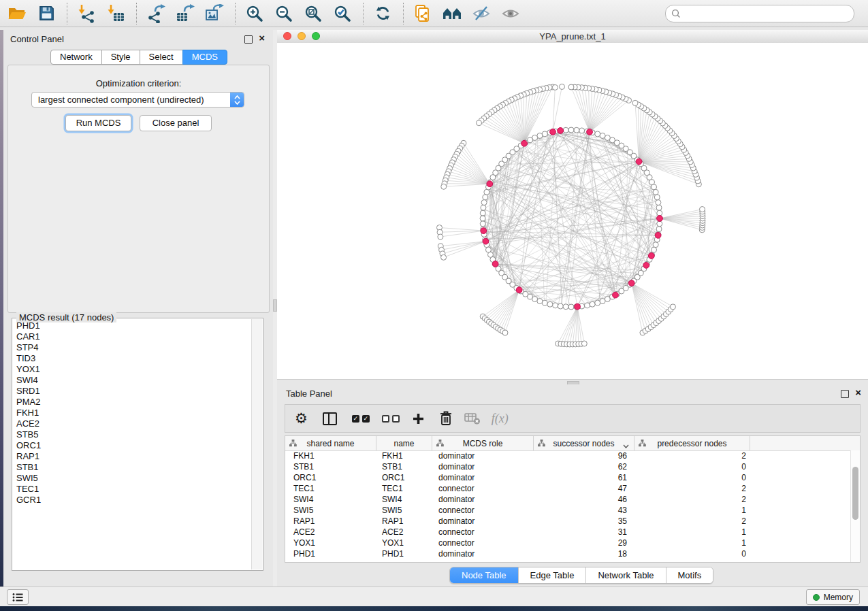  Describe the element at coordinates (845, 394) in the screenshot. I see `table-panel-float-icon` at that location.